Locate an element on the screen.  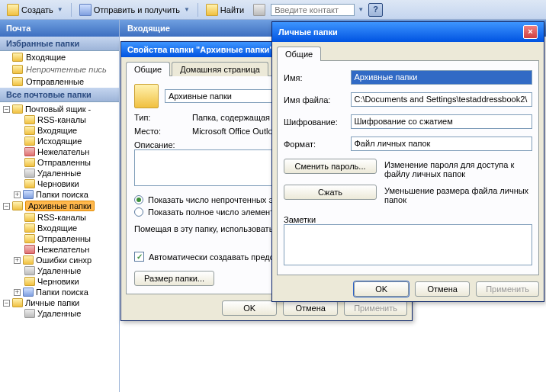
tree-a-sent: Отправленны is located at coordinates (59, 239).